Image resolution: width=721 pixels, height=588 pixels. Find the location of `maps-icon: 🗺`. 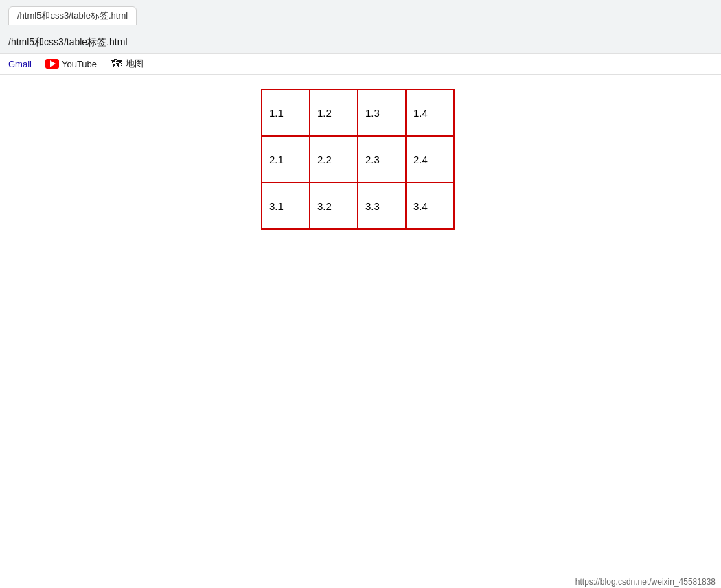

maps-icon: 🗺 is located at coordinates (117, 64).